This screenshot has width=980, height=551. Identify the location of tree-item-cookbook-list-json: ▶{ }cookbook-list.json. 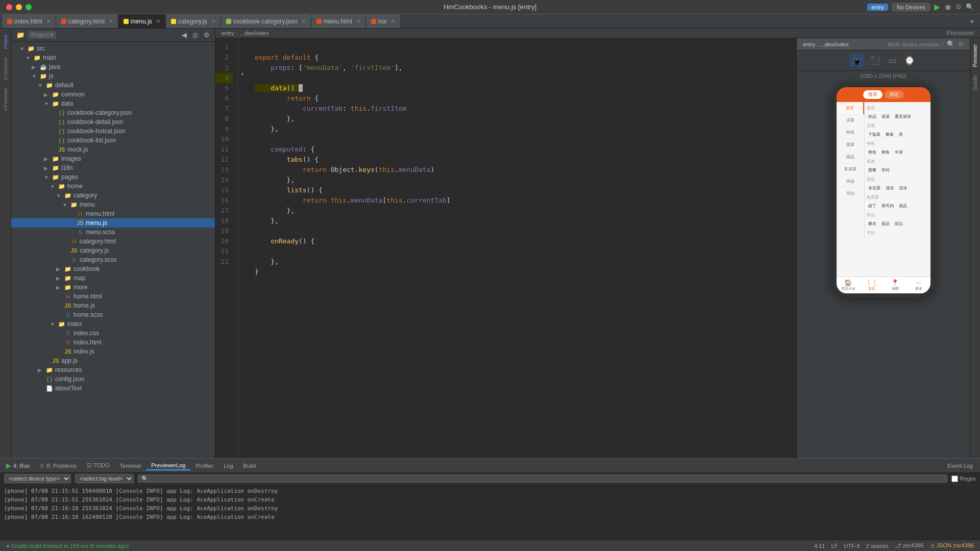
(113, 140).